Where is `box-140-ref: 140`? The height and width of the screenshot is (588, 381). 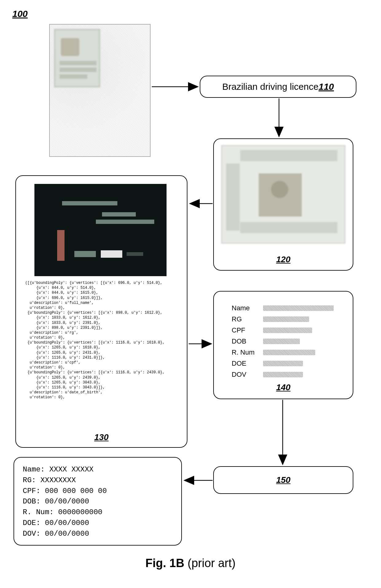
box-140-ref: 140 is located at coordinates (283, 387).